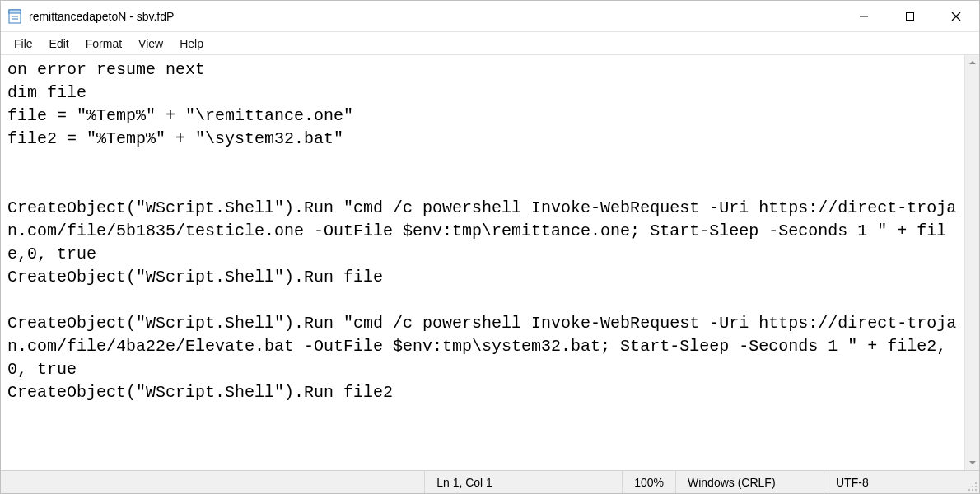 The width and height of the screenshot is (980, 494). What do you see at coordinates (972, 463) in the screenshot?
I see `scroll-down-arrow` at bounding box center [972, 463].